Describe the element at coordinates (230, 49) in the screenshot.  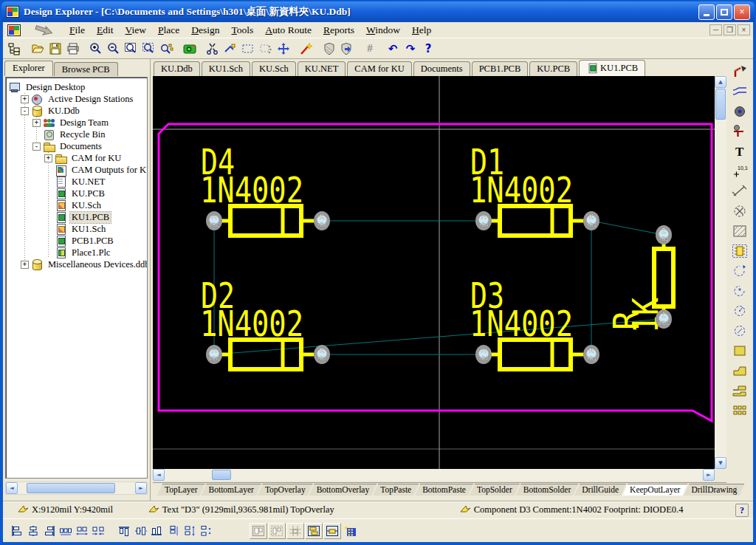
I see `select-hook-button` at that location.